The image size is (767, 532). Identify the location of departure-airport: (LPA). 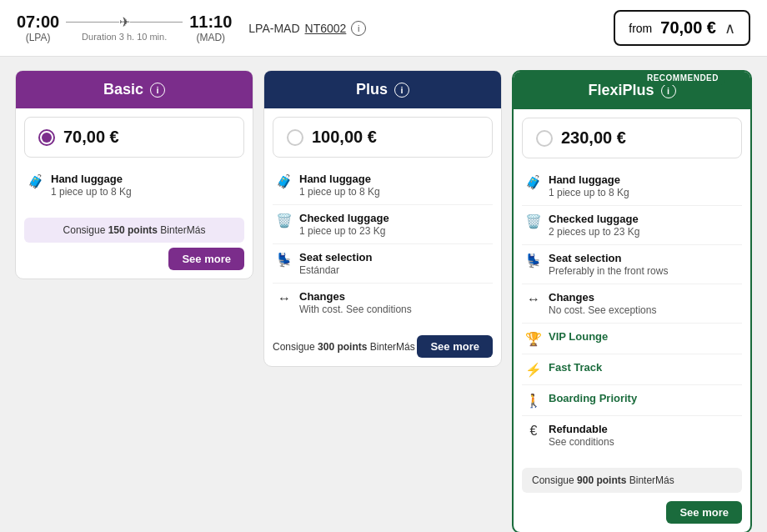
(38, 38).